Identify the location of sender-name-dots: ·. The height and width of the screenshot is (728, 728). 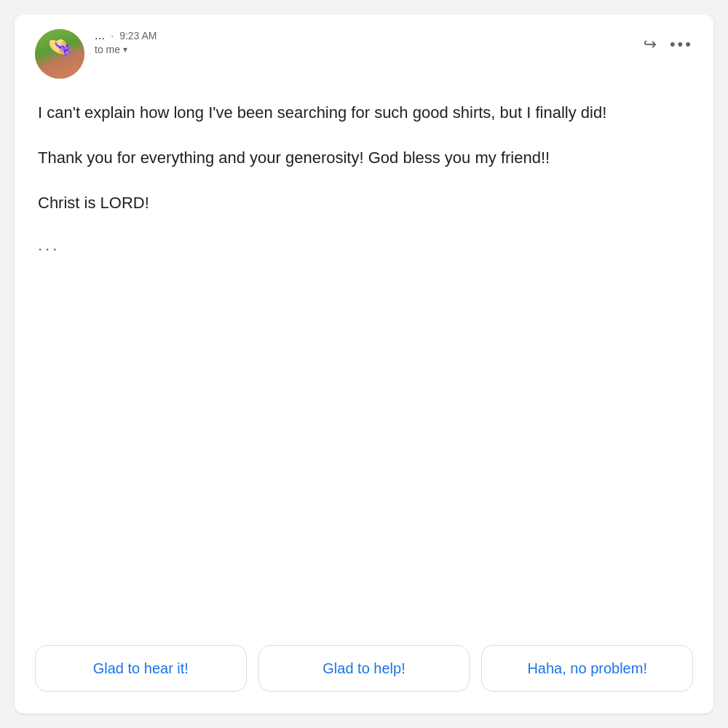
(112, 36).